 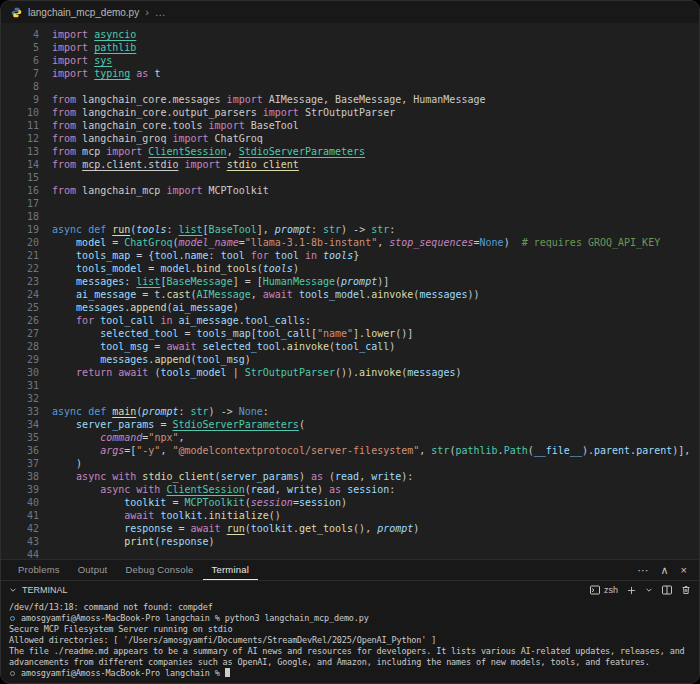 I want to click on line-number: 5, so click(x=26, y=48).